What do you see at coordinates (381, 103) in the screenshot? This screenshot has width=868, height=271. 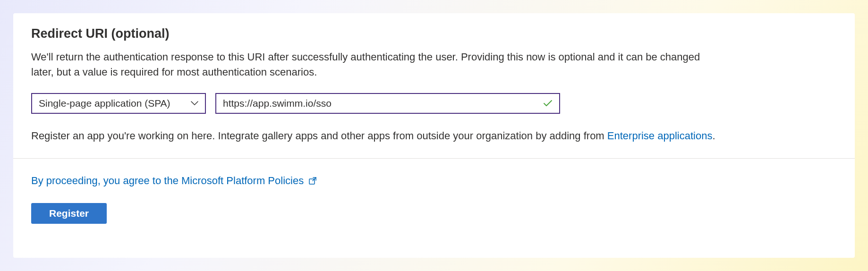 I see `redirect-uri-input` at bounding box center [381, 103].